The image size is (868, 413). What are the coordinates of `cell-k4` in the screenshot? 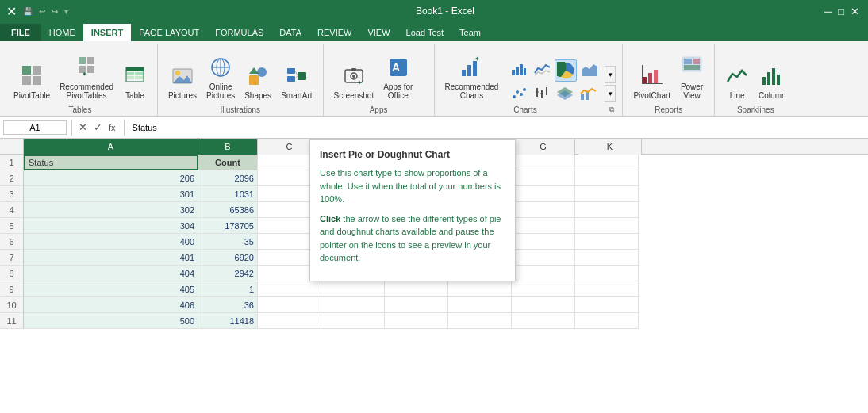 It's located at (607, 210).